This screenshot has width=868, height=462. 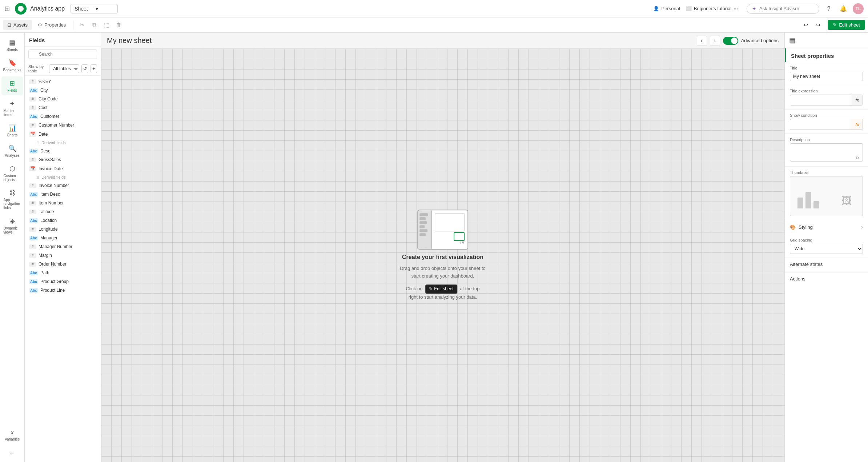 What do you see at coordinates (52, 290) in the screenshot?
I see `field-name: Product Line` at bounding box center [52, 290].